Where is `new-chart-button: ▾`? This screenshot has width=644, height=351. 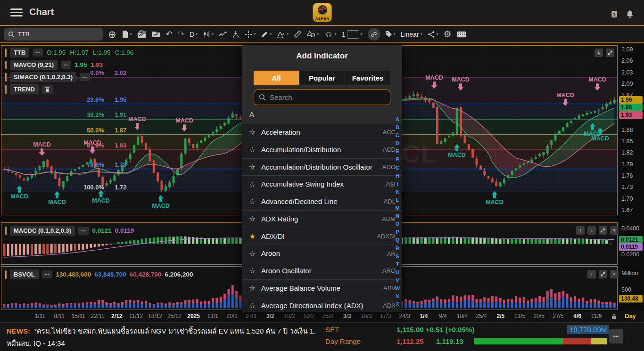
new-chart-button: ▾ is located at coordinates (127, 34).